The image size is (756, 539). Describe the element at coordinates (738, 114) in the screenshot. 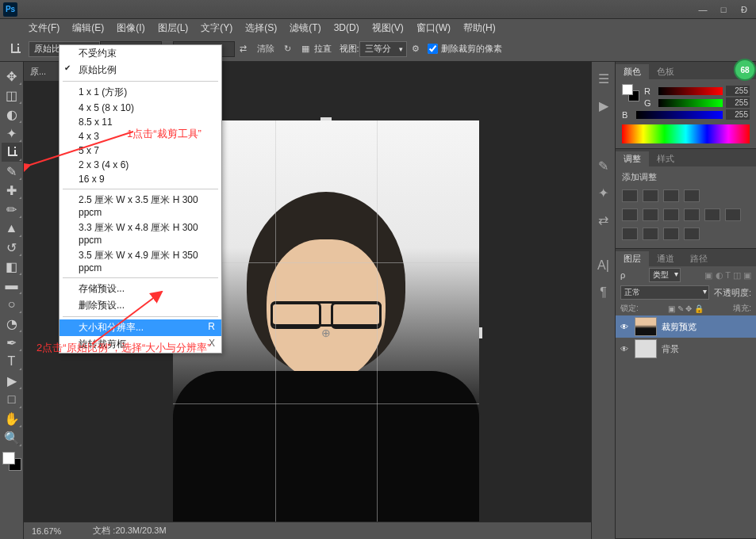

I see `b-value: 255` at that location.